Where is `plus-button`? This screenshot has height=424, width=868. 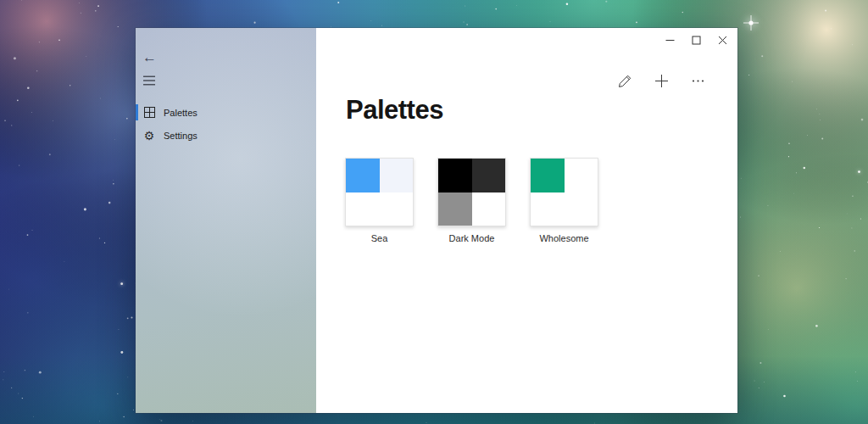 plus-button is located at coordinates (661, 83).